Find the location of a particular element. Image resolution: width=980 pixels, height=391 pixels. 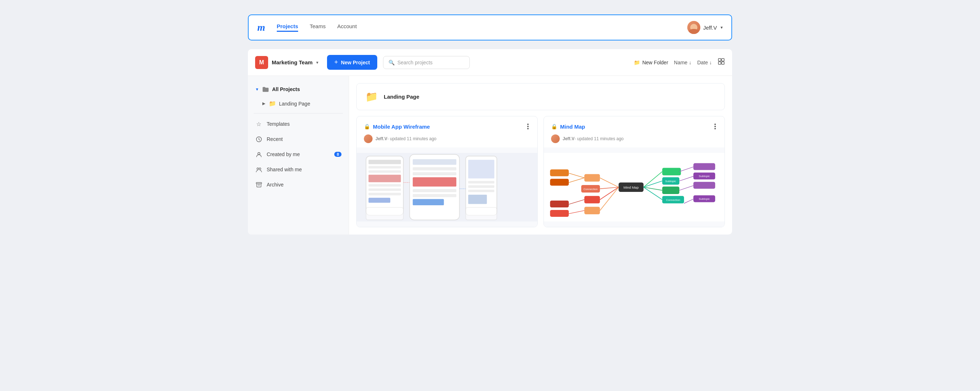

search-icon: 🔍 is located at coordinates (391, 62).